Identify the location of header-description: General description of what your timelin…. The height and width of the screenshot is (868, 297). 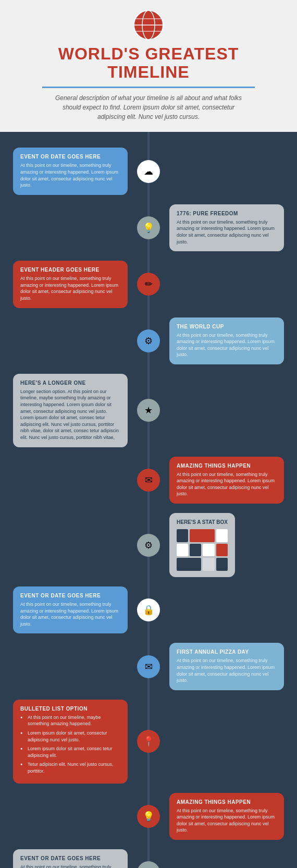
(148, 107).